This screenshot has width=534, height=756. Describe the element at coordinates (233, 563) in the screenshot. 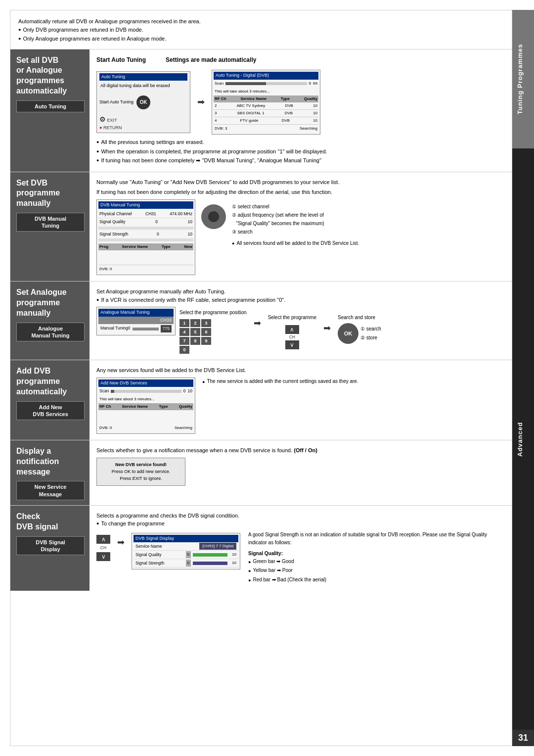

I see `strength-max: 10` at that location.